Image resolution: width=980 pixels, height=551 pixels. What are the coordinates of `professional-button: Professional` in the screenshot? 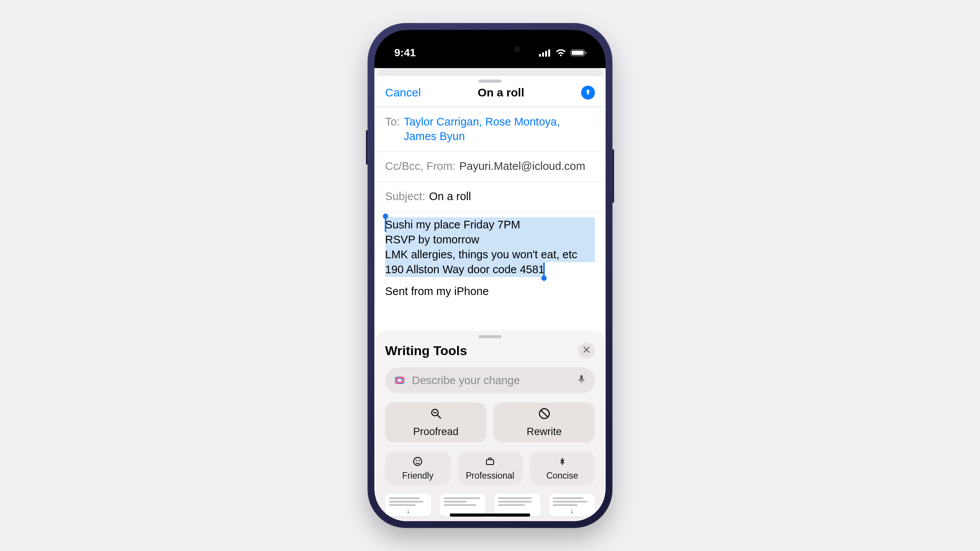 It's located at (490, 468).